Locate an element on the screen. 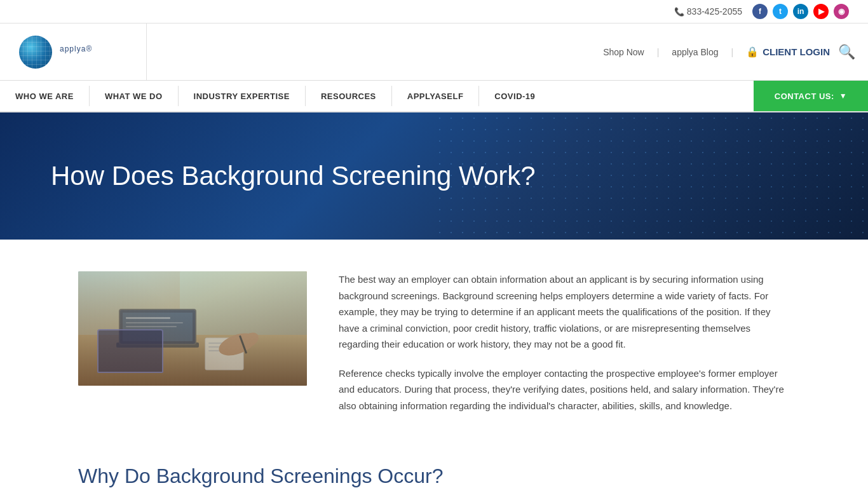 Image resolution: width=868 pixels, height=488 pixels. logo-globe is located at coordinates (36, 52).